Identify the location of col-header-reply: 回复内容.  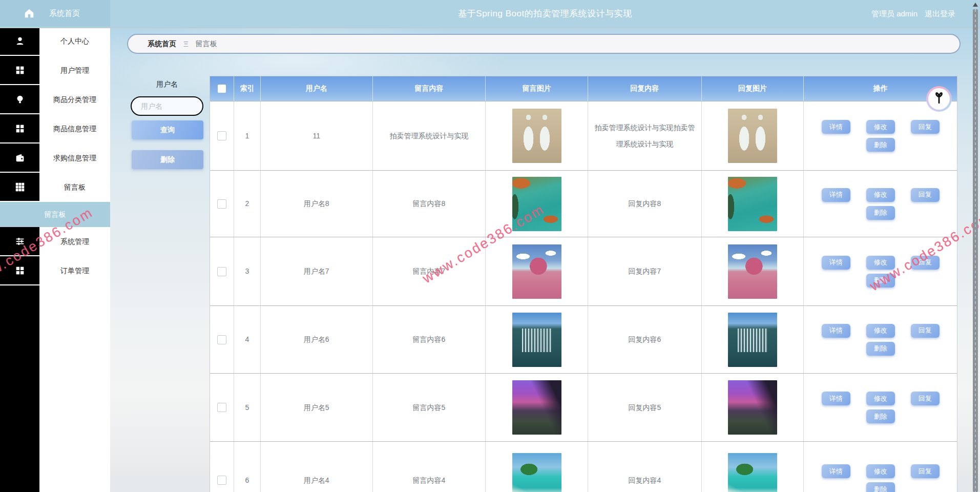
(645, 89).